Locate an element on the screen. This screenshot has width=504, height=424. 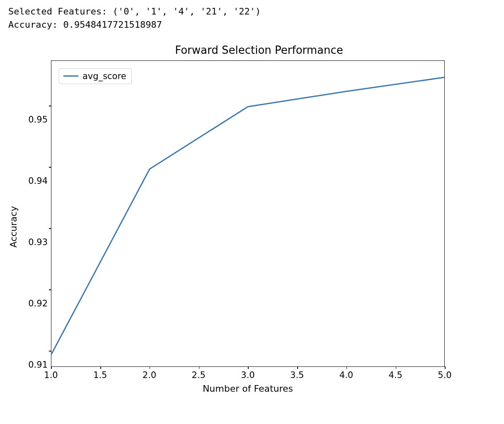
y-tick-label: 0.91 is located at coordinates (40, 365).